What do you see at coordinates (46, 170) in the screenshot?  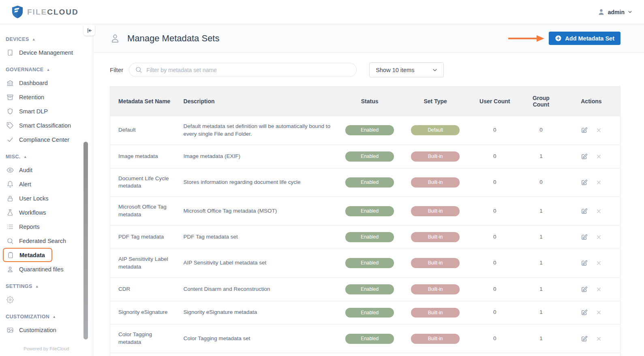 I see `sidebar-item-audit: Audit` at bounding box center [46, 170].